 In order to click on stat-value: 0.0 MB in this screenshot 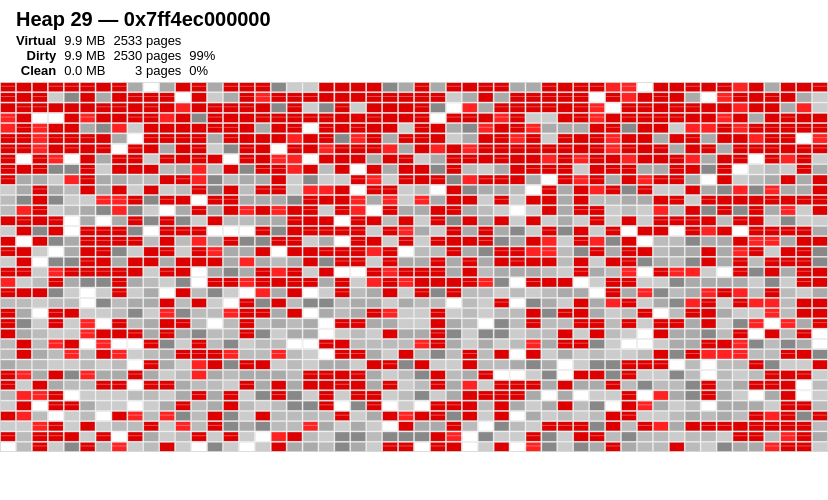, I will do `click(84, 70)`.